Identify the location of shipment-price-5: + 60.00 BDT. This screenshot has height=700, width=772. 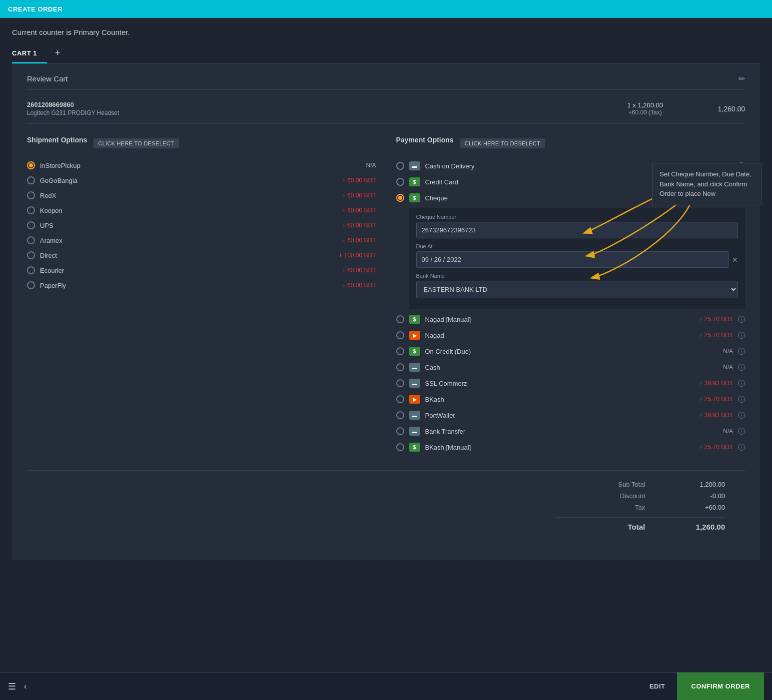
(354, 240).